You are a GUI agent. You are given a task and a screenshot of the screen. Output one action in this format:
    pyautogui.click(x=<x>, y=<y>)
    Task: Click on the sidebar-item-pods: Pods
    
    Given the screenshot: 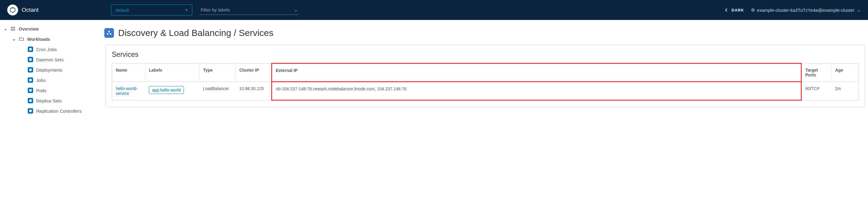 What is the action you would take?
    pyautogui.click(x=51, y=90)
    